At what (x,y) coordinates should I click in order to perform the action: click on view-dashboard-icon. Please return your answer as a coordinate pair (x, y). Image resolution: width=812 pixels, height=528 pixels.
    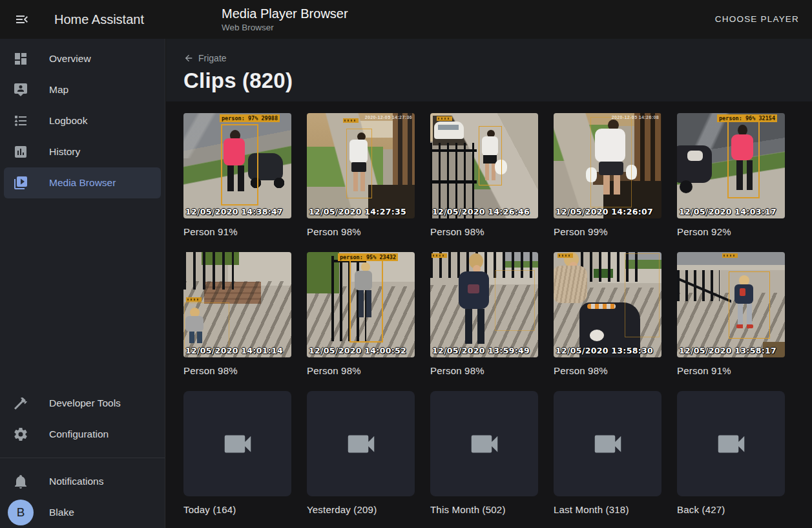
    Looking at the image, I should click on (21, 59).